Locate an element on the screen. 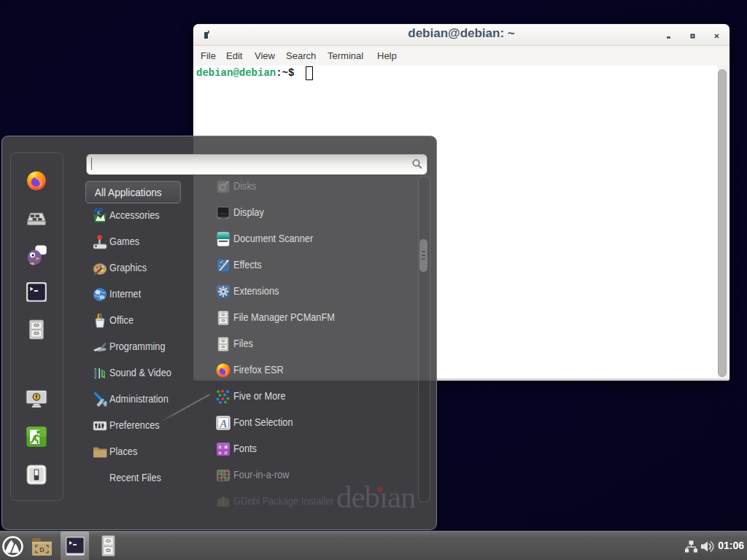 This screenshot has height=560, width=747. svg-text: D is located at coordinates (42, 550).